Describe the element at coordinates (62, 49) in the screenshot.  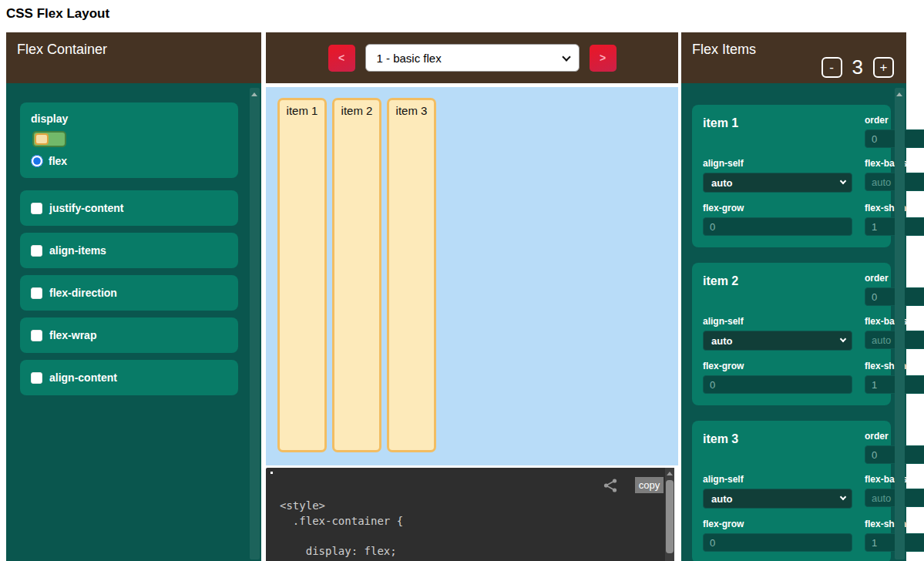
I see `flex-container-panel-title: Flex Container` at that location.